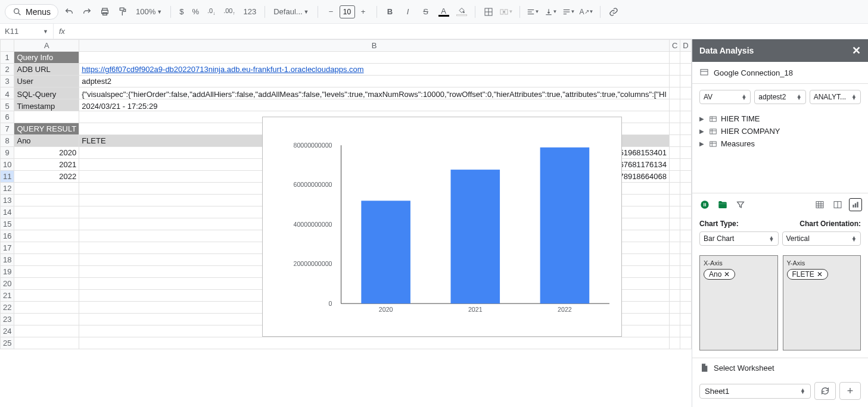 This screenshot has height=407, width=868. Describe the element at coordinates (291, 12) in the screenshot. I see `font-family-dropdown: Defaul... ▼` at that location.